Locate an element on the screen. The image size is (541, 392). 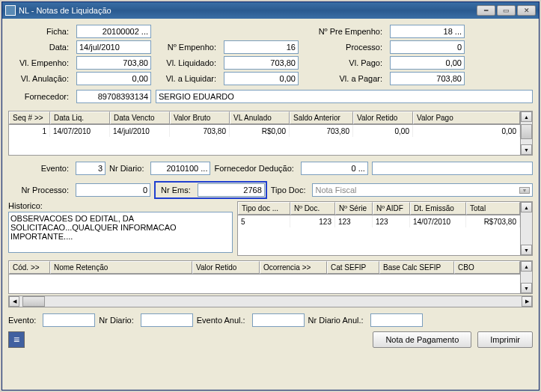
col-ocorrencia: Ocorrencia >> is located at coordinates (293, 268).